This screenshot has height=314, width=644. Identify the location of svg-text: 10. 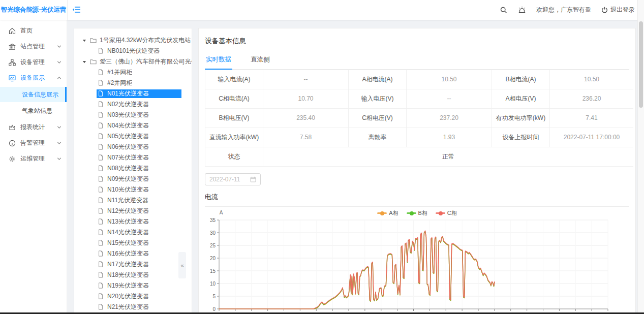
(213, 284).